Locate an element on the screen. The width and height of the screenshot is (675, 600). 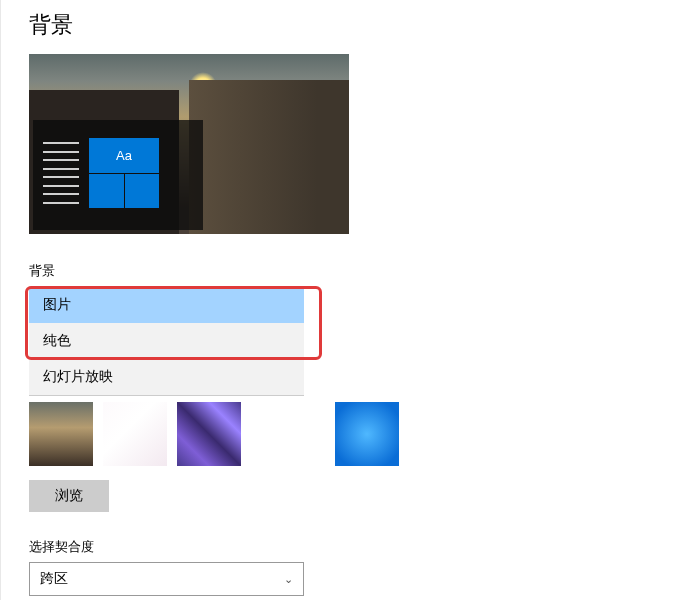
browse-button: 浏览 is located at coordinates (69, 496).